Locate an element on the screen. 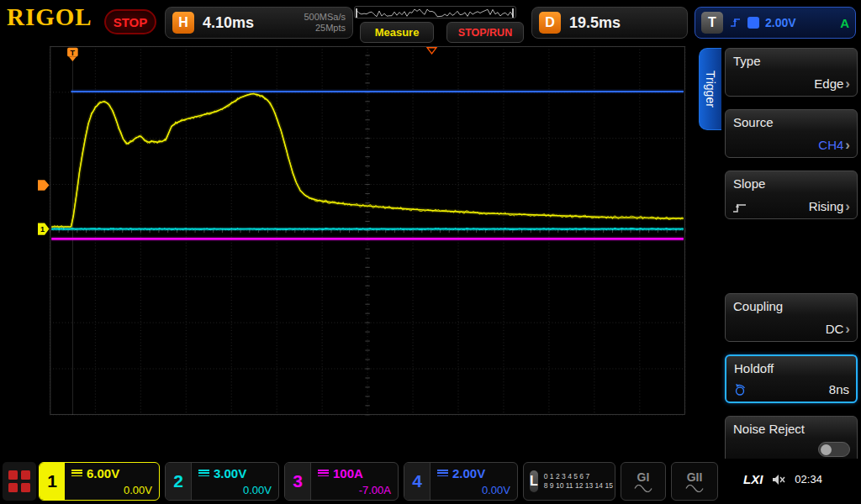 The image size is (861, 504). channel-4-box: 4 2.00V 0.00V is located at coordinates (461, 481).